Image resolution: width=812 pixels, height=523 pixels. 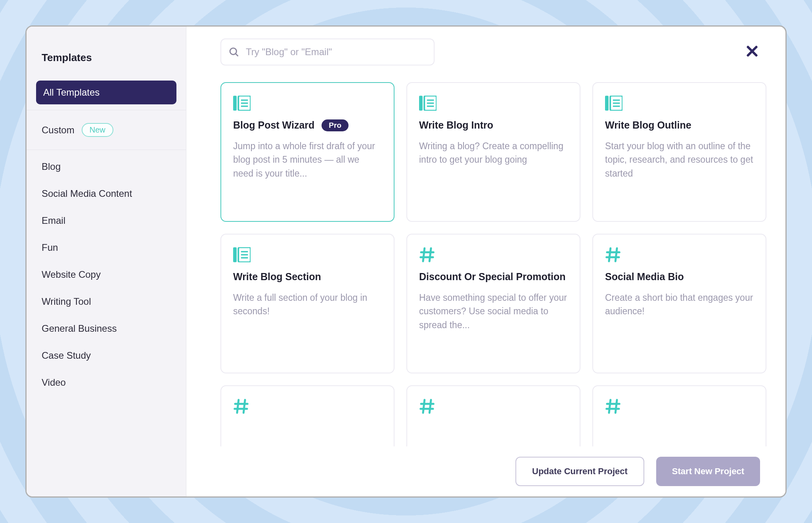 What do you see at coordinates (680, 152) in the screenshot?
I see `template-card-write-blog-outline: Write Blog Outline Start your blog with …` at bounding box center [680, 152].